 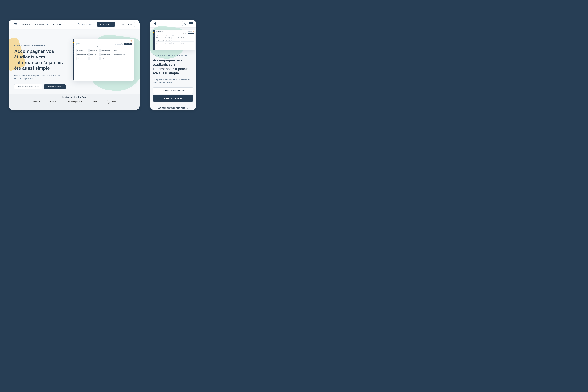 I want to click on card-title: Stage commercial, so click(x=160, y=43).